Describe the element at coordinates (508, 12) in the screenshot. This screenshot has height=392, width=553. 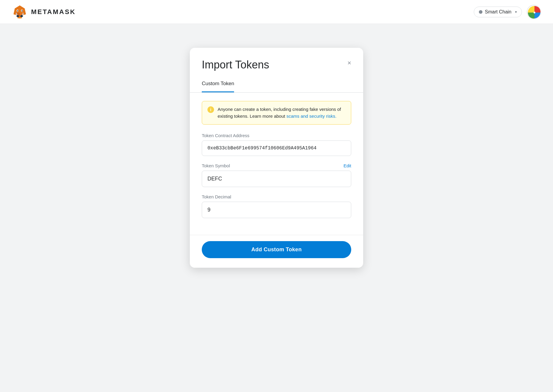
I see `navbar-right: Smart Chain ▾` at that location.